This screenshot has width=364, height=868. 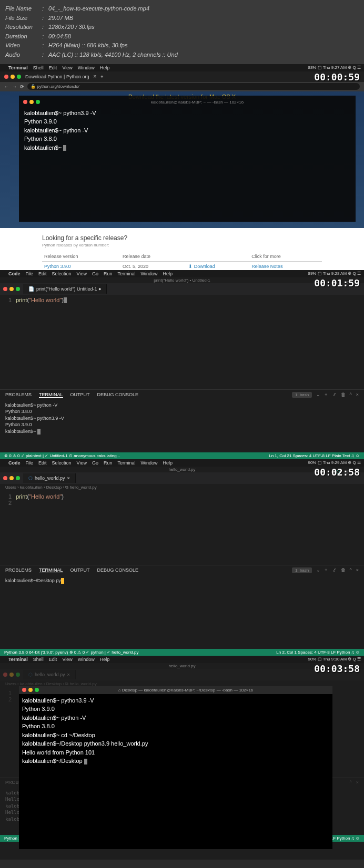 What do you see at coordinates (62, 456) in the screenshot?
I see `status-left: ⊗ 0 ⚠ 0 ✓ plaintext | ✓ Untitled-1 ⊙ ano…` at bounding box center [62, 456].